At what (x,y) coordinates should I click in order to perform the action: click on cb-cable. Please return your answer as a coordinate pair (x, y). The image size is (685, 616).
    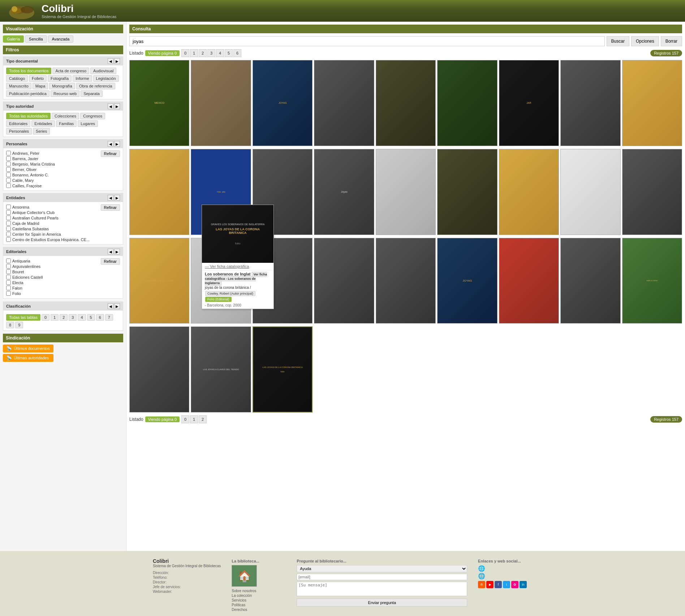
    Looking at the image, I should click on (9, 180).